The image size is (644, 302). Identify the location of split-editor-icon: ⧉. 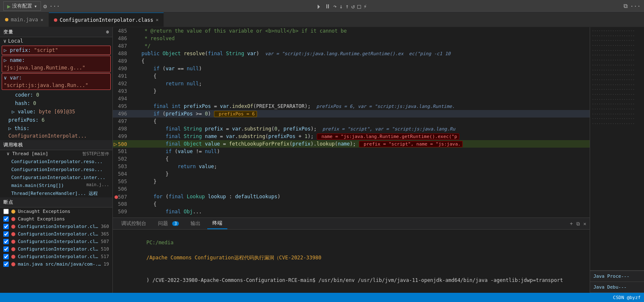
(626, 6).